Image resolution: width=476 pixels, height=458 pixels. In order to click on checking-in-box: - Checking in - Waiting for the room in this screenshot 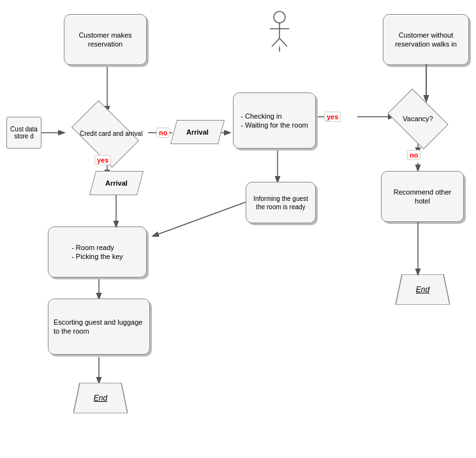, I will do `click(274, 121)`.